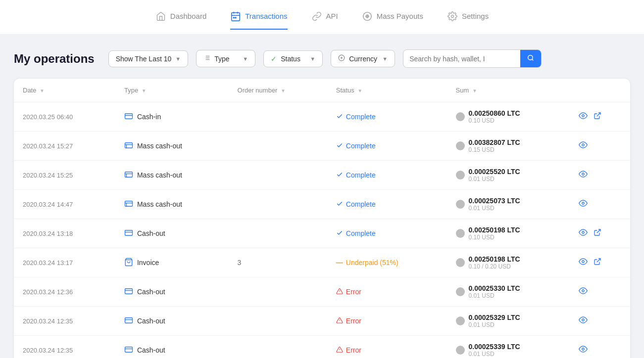 Image resolution: width=644 pixels, height=358 pixels. Describe the element at coordinates (495, 347) in the screenshot. I see `sum-crypto: 0.00025339 LTC` at that location.